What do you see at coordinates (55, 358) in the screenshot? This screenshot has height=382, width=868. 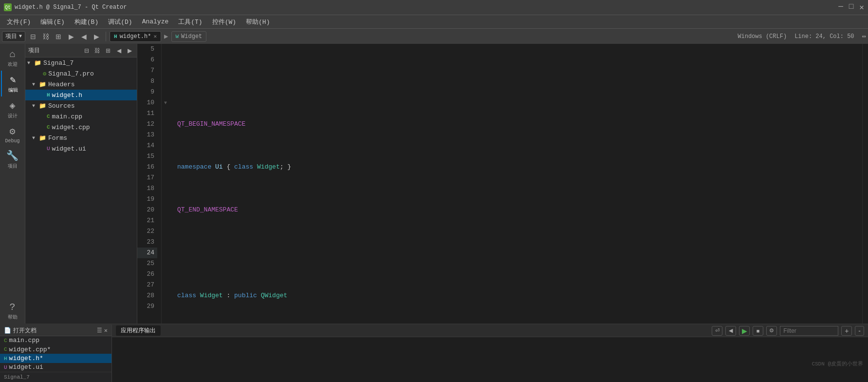 I see `doc-item-widgeth: H widget.h*` at bounding box center [55, 358].